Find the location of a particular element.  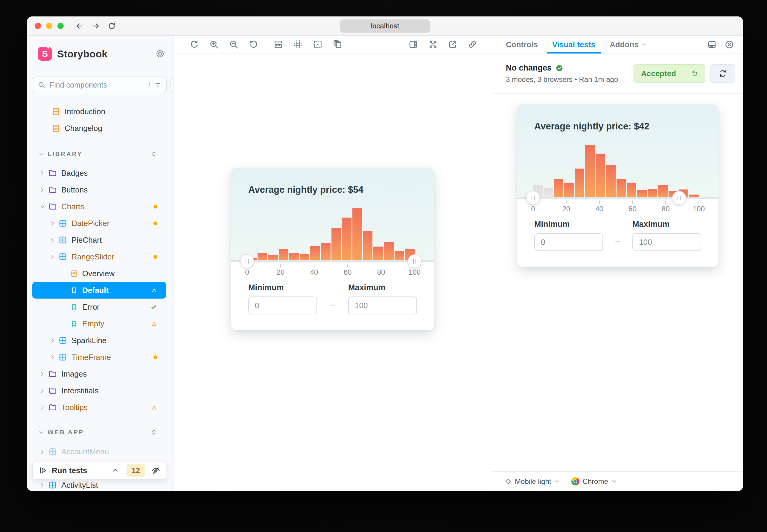

search-icon is located at coordinates (41, 85).